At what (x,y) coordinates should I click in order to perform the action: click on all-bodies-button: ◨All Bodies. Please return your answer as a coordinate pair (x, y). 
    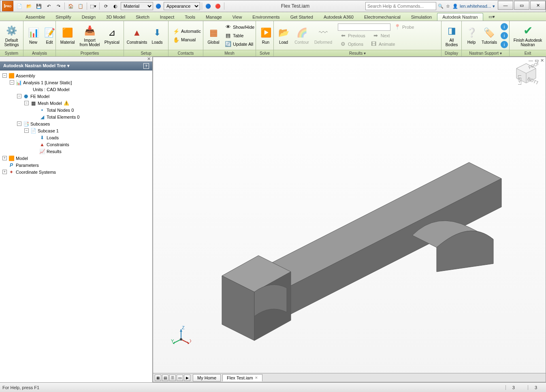
    Looking at the image, I should click on (452, 36).